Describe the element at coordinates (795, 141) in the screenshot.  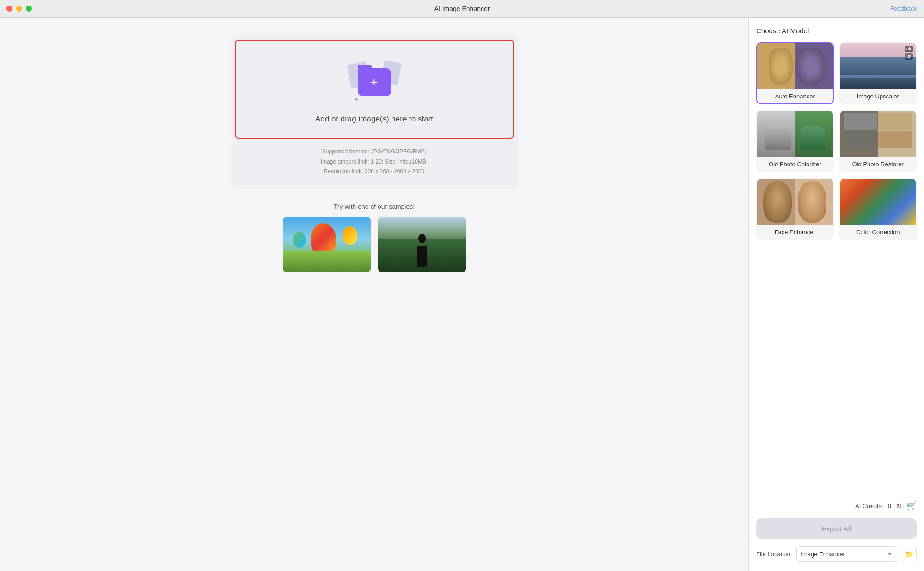
I see `model-card-old-photo-colorizer: Old Photo Colorizer` at that location.